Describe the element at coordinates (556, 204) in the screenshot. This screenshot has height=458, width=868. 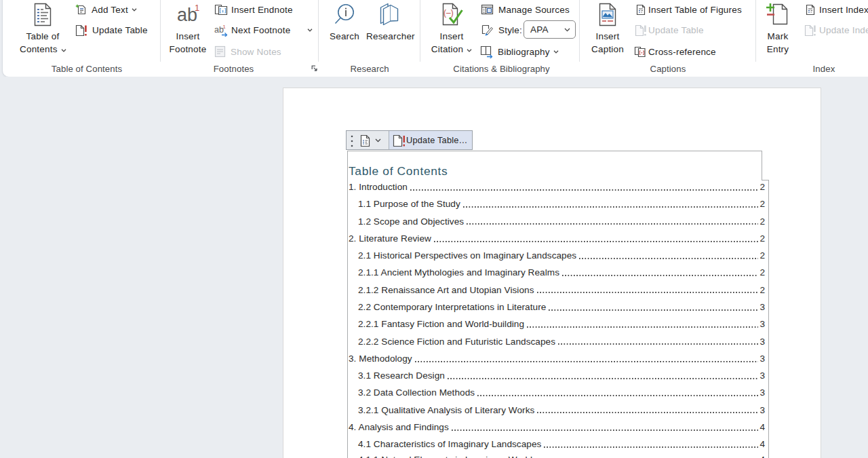
I see `toc-entry-row: 1.1 Purpose of the Study 2` at that location.